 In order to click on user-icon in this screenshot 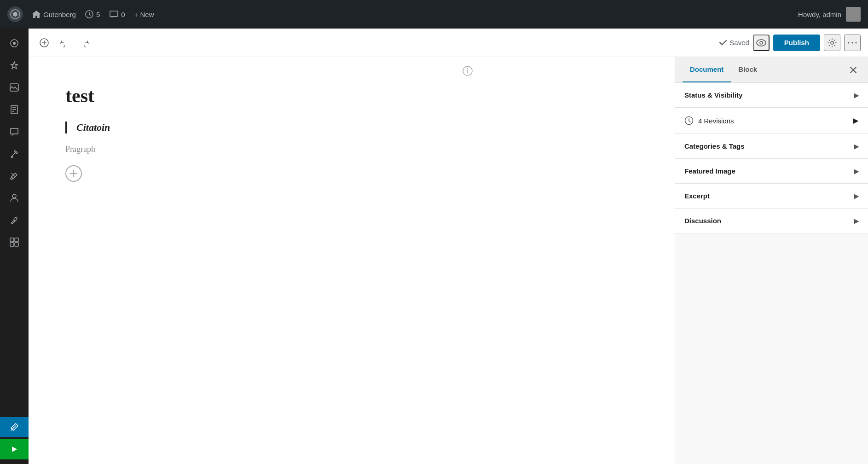, I will do `click(14, 198)`.